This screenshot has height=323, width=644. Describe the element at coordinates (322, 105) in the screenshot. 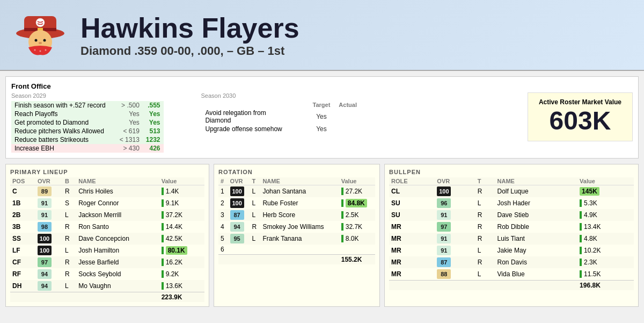

I see `target-header: Target` at that location.